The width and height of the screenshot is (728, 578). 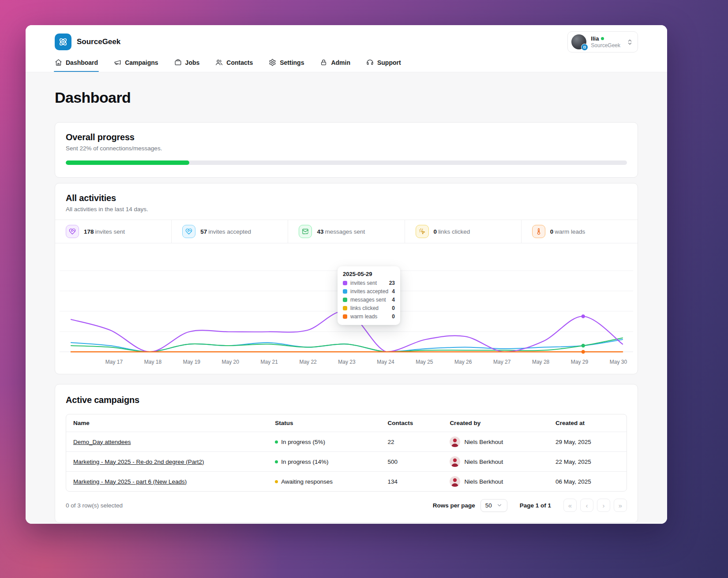 What do you see at coordinates (605, 45) in the screenshot?
I see `user-org: SourceGeek` at bounding box center [605, 45].